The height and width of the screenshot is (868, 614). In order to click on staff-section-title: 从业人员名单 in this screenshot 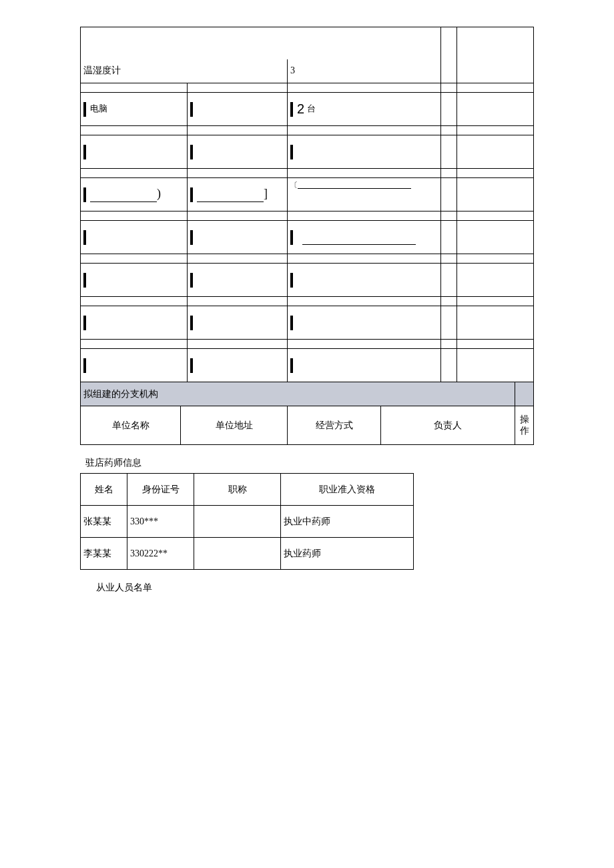, I will do `click(315, 588)`.